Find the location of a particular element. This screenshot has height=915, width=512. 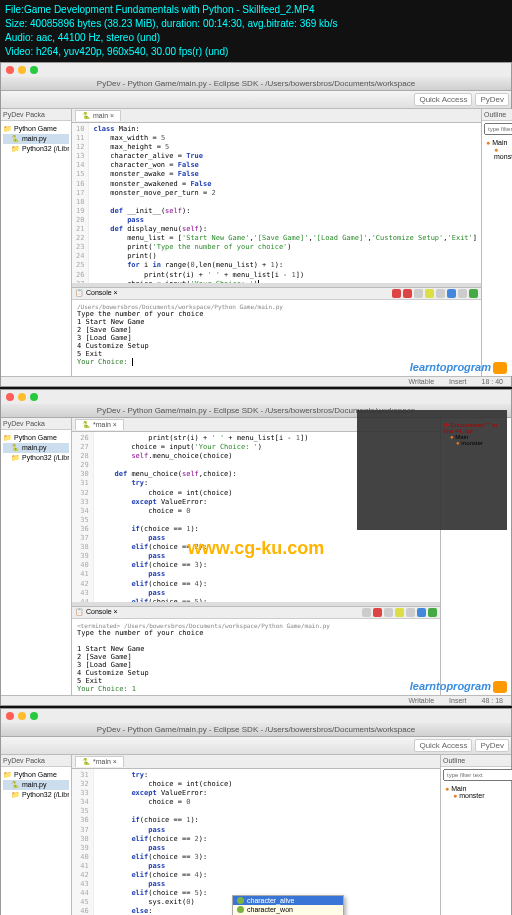

outline-view-3: Outline ● Main ● monster is located at coordinates (476, 835).